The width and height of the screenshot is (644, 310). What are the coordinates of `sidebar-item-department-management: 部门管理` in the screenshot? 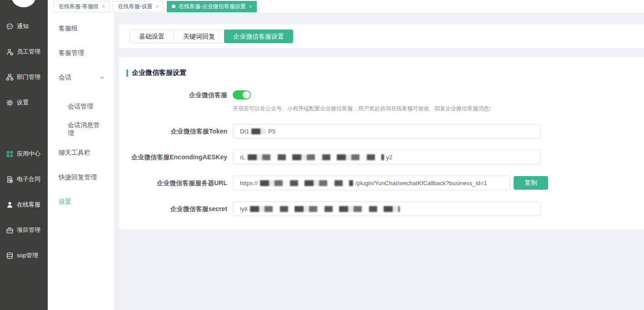 It's located at (24, 77).